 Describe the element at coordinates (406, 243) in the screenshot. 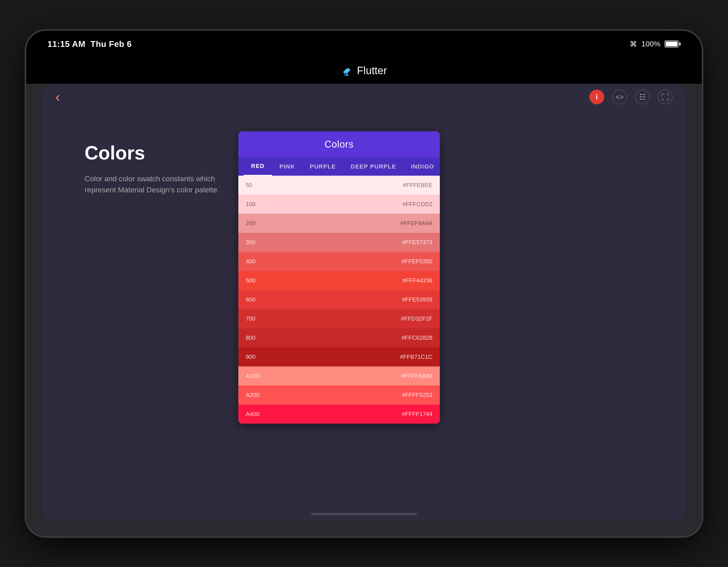

I see `hex-300: #FFE57373` at that location.